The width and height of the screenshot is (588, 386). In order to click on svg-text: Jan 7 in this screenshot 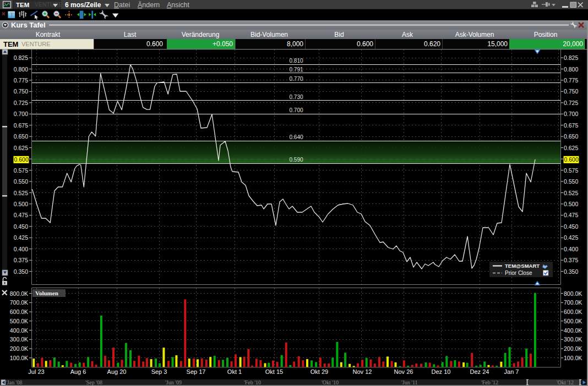, I will do `click(512, 372)`.